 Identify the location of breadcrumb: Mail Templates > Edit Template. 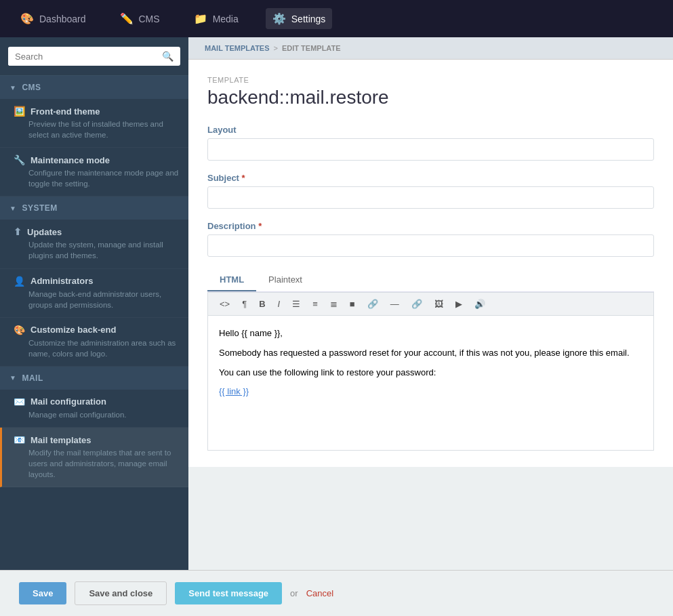
(431, 49).